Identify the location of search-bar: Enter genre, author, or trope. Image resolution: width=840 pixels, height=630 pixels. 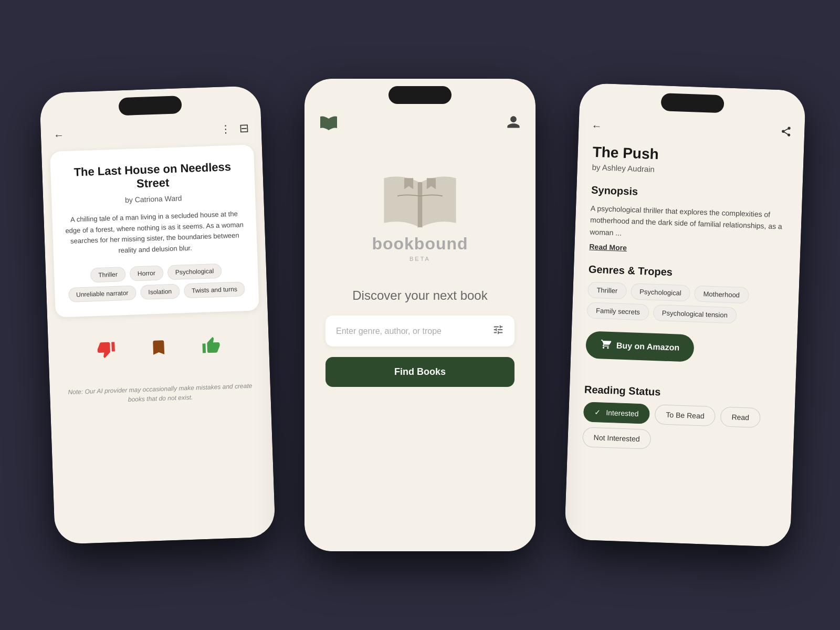
(420, 331).